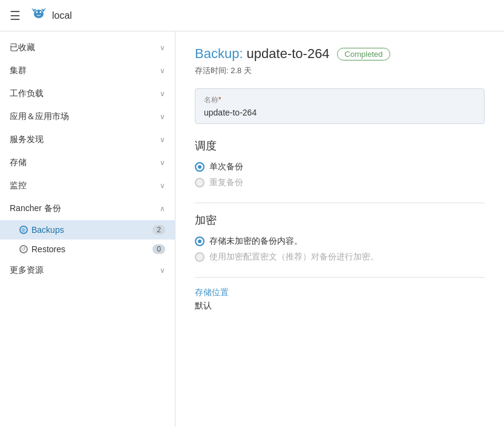 This screenshot has width=504, height=427. Describe the element at coordinates (340, 241) in the screenshot. I see `radio-no-encrypt: 存储未加密的备份内容。` at that location.